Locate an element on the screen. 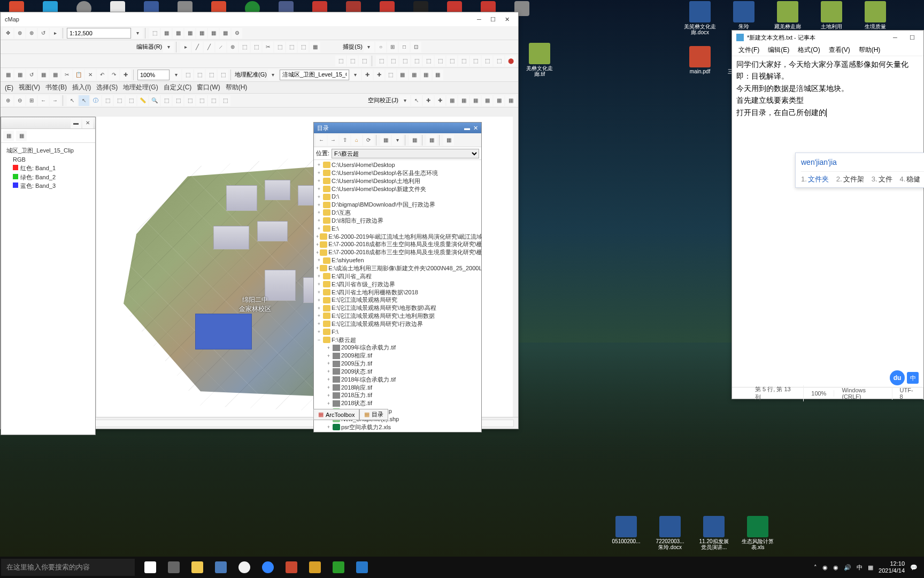 Image resolution: width=924 pixels, height=578 pixels. minimize-button: ─ is located at coordinates (895, 37).